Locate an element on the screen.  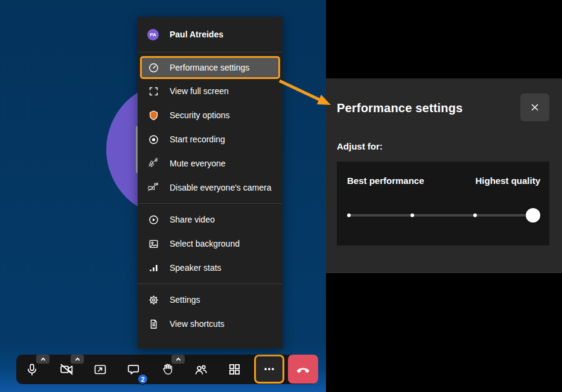
menu-item-share-video: Share video is located at coordinates (210, 220).